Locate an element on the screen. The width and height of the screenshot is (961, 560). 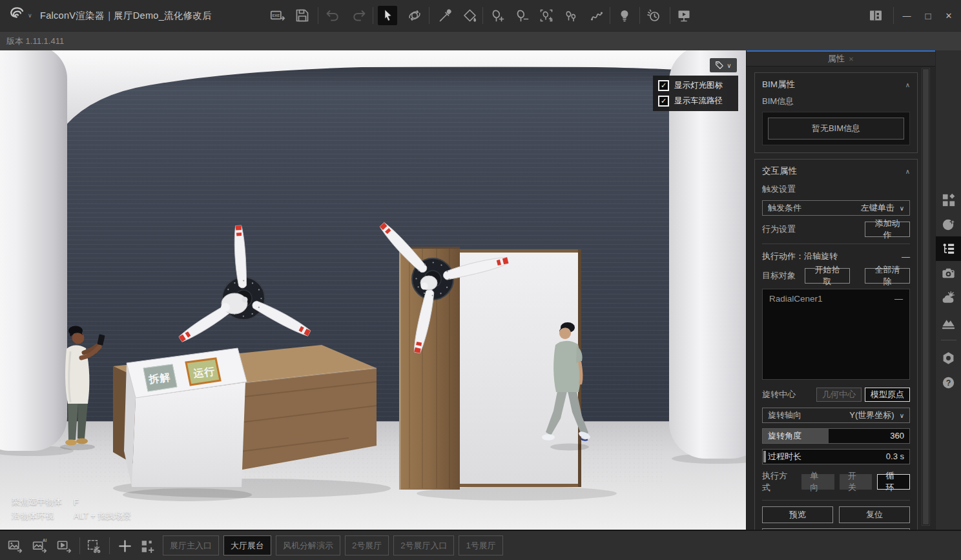
list-item: RadialCener1 — is located at coordinates (836, 298).